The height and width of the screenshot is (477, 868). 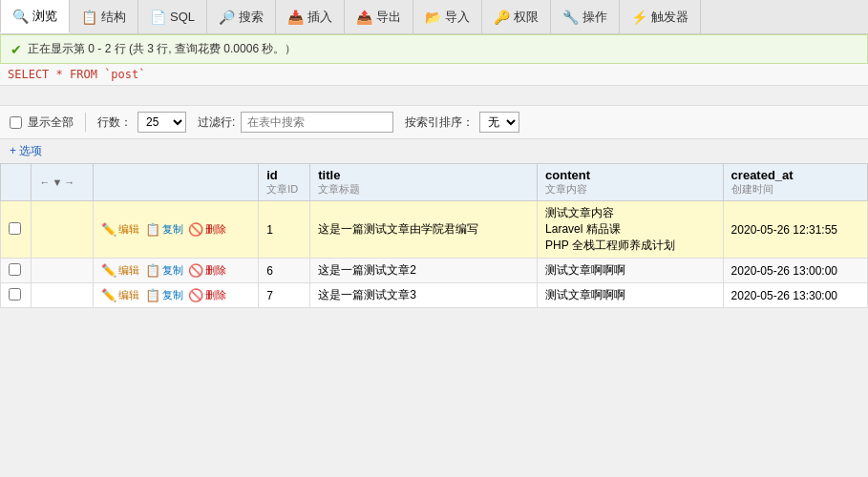 What do you see at coordinates (424, 189) in the screenshot?
I see `th-title-sub: 文章标题` at bounding box center [424, 189].